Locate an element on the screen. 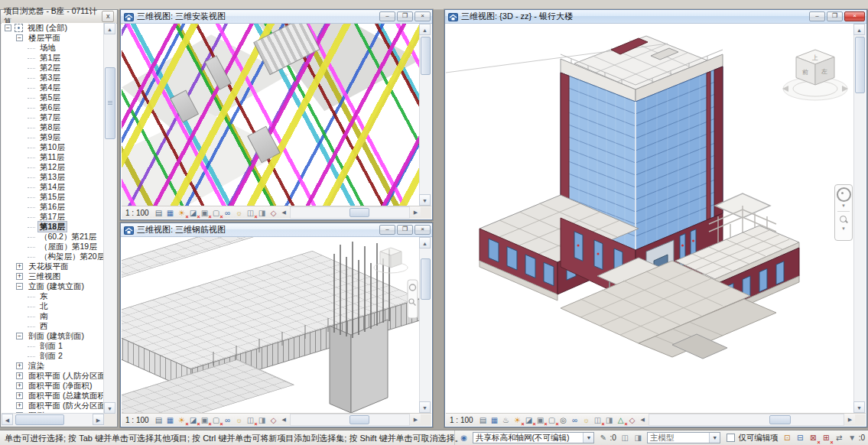  active-workset-select: 共享标高和轴网(不可编辑) ▼ is located at coordinates (534, 437).